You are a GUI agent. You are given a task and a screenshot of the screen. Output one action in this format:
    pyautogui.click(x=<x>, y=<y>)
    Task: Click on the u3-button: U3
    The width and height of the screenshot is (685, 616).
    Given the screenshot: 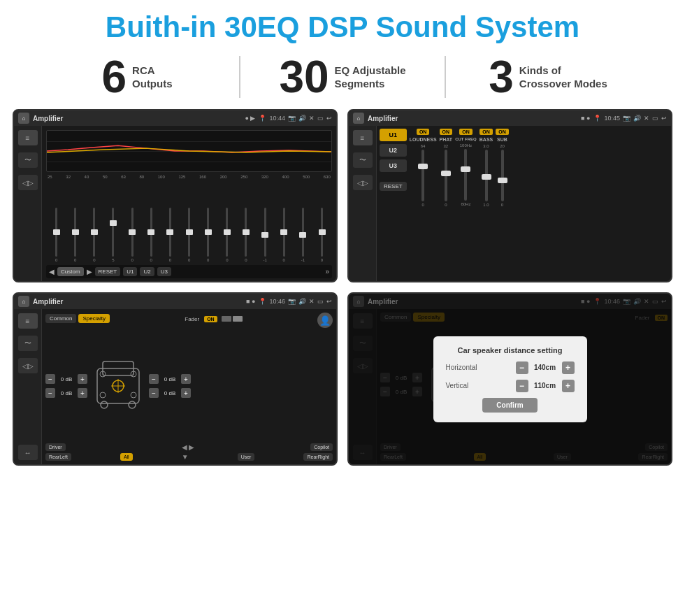 What is the action you would take?
    pyautogui.click(x=393, y=166)
    